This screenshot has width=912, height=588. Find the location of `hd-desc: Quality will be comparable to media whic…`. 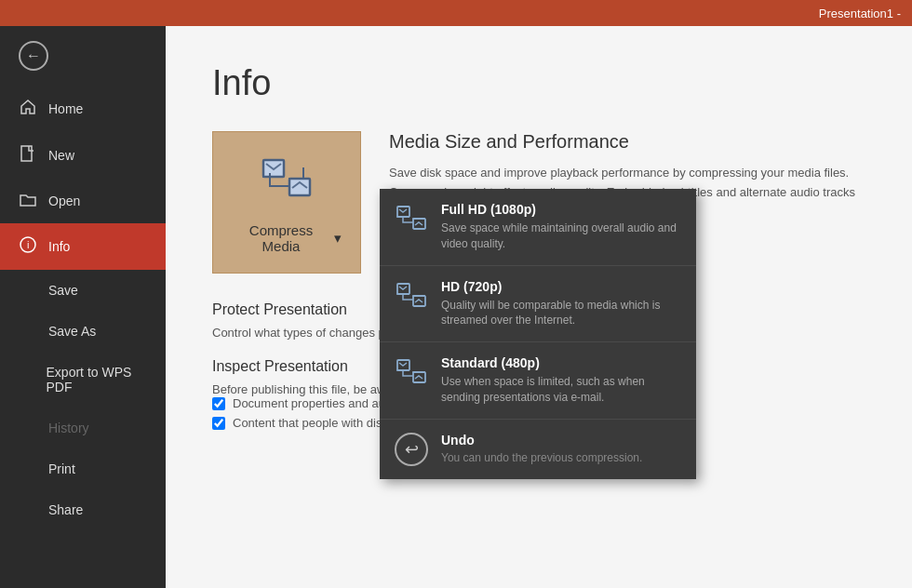

hd-desc: Quality will be comparable to media whic… is located at coordinates (561, 314).